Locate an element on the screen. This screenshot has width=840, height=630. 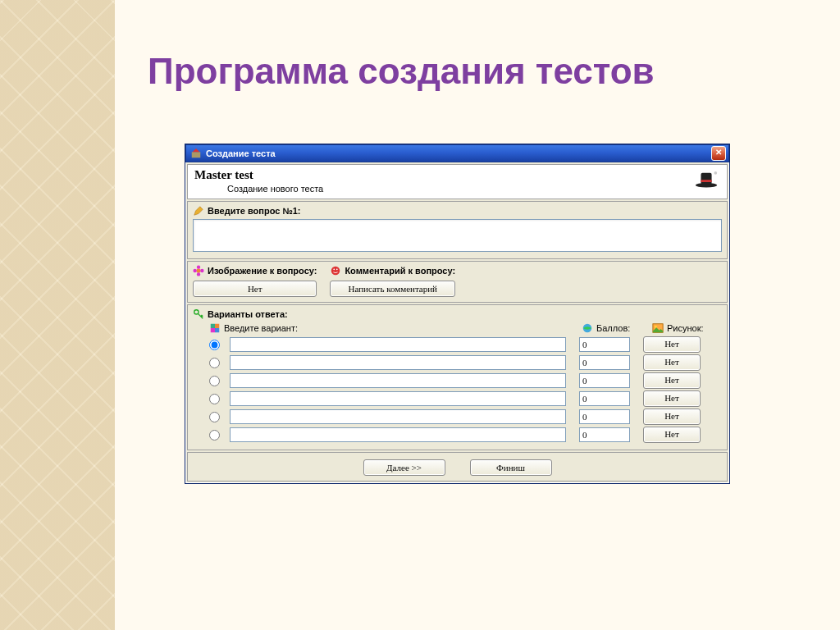
answers-label: Варианты ответа: is located at coordinates (248, 314).